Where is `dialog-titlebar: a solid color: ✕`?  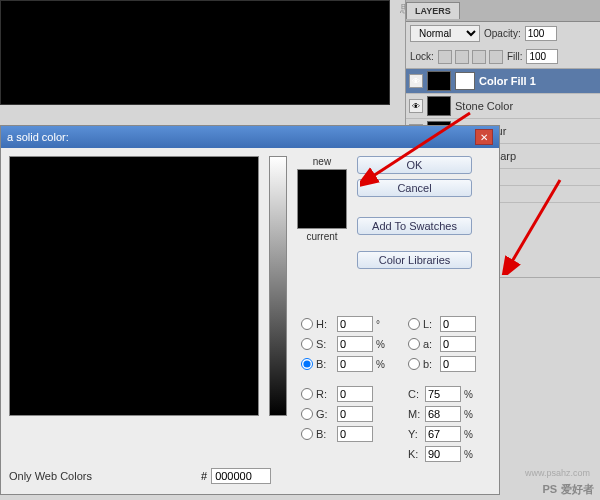
dialog-titlebar: a solid color: ✕ is located at coordinates (250, 137).